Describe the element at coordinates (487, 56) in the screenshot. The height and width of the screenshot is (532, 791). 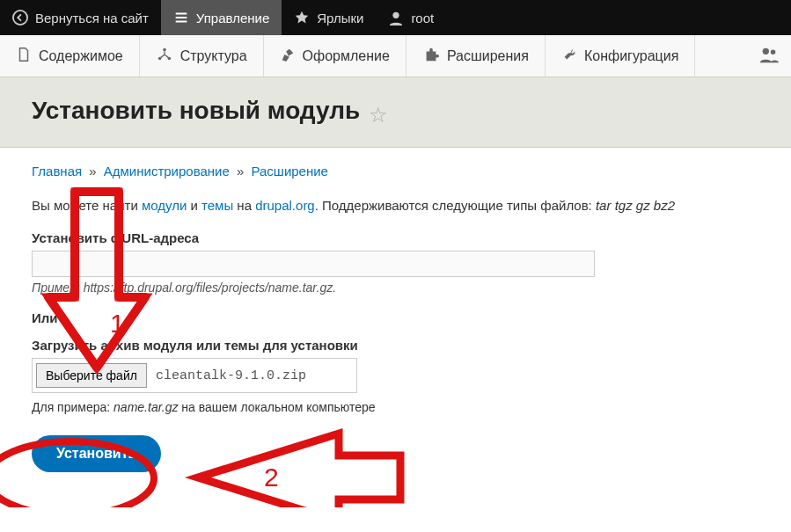
I see `tab-extend-label: Расширения` at that location.